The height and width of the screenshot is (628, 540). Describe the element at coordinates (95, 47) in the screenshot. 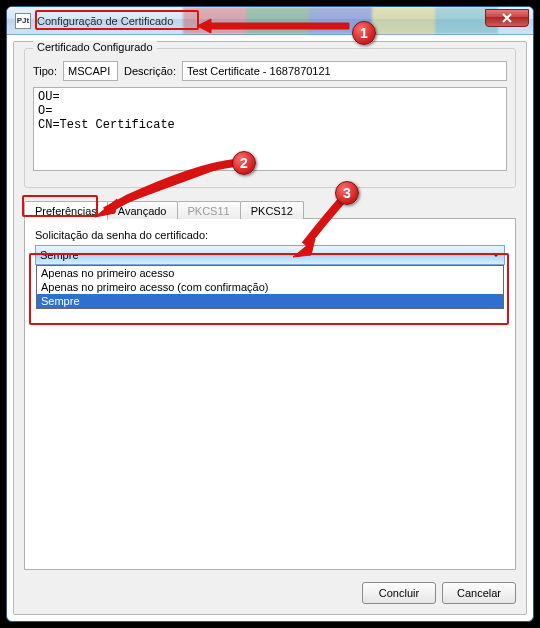

I see `group-legend: Certificado Configurado` at that location.